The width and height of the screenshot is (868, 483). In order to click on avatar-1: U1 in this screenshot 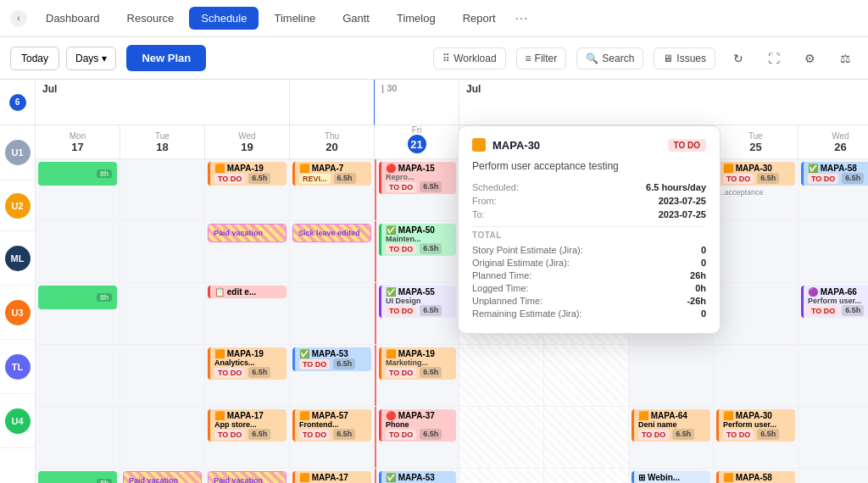, I will do `click(18, 153)`.